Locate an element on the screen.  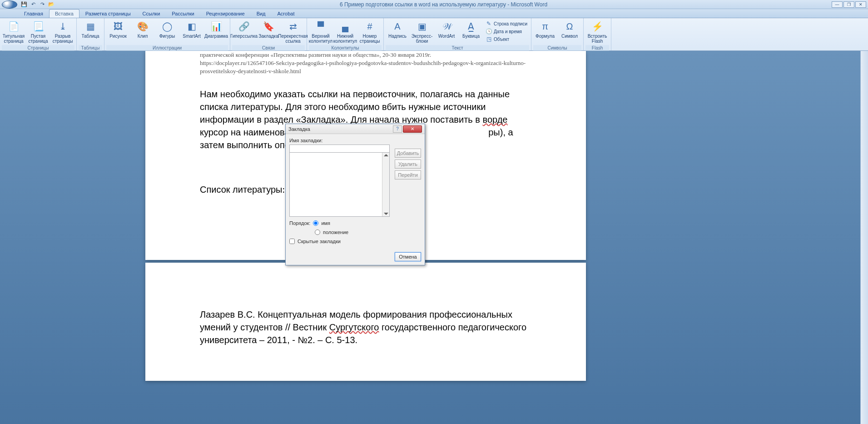
save-icon: 💾 is located at coordinates (24, 5).